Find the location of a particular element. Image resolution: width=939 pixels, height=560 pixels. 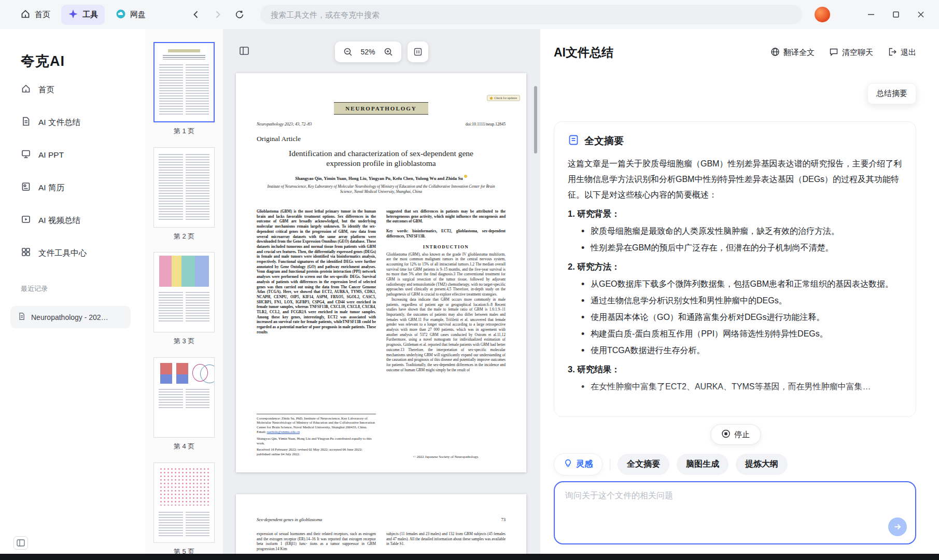

refresh-button is located at coordinates (240, 15).